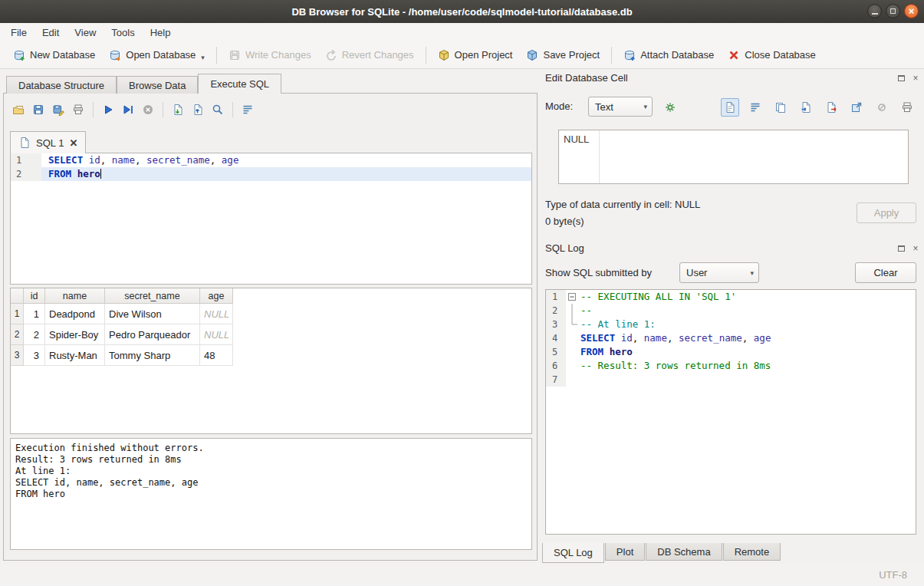 The image size is (924, 586). Describe the element at coordinates (198, 110) in the screenshot. I see `save-results-view-icon` at that location.